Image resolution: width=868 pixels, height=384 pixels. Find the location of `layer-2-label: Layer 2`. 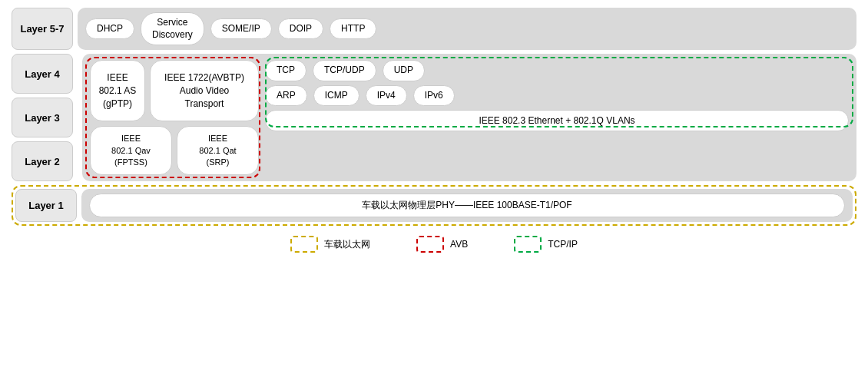

layer-2-label: Layer 2 is located at coordinates (42, 161).